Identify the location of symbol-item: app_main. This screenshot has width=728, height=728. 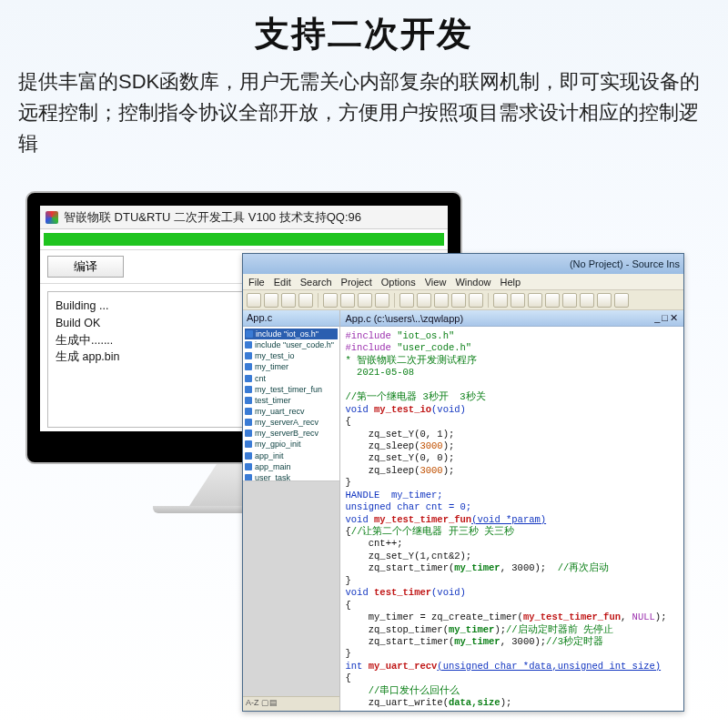
(291, 467).